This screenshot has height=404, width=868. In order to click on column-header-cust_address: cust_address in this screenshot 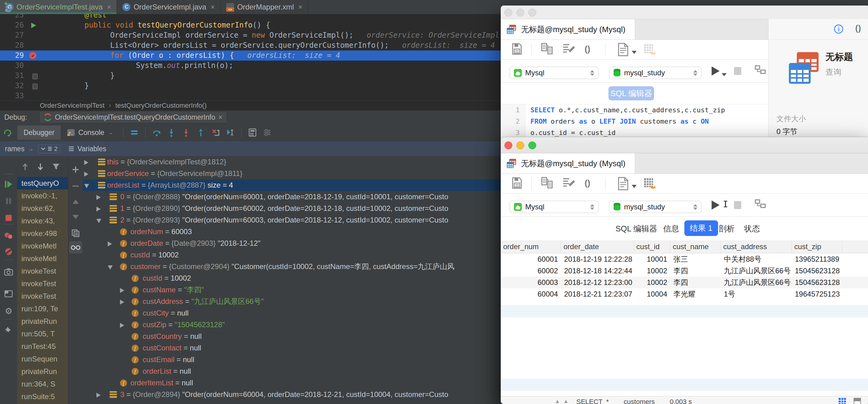, I will do `click(756, 247)`.